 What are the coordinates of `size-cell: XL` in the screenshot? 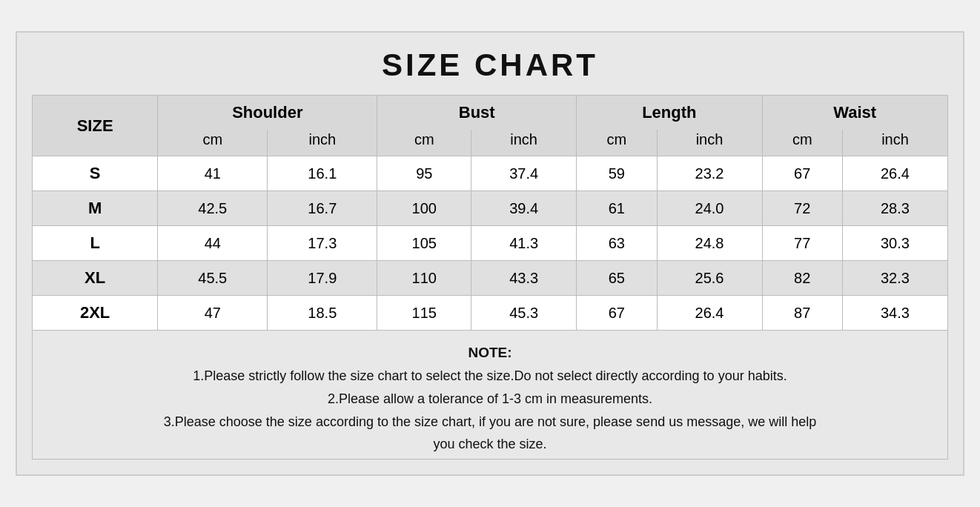 It's located at (95, 279).